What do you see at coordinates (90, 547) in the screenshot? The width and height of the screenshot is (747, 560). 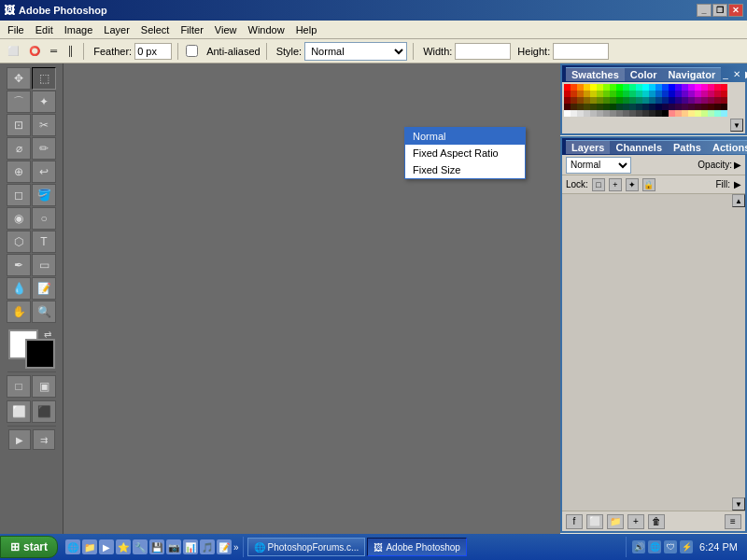 I see `folder-icon: 📁` at bounding box center [90, 547].